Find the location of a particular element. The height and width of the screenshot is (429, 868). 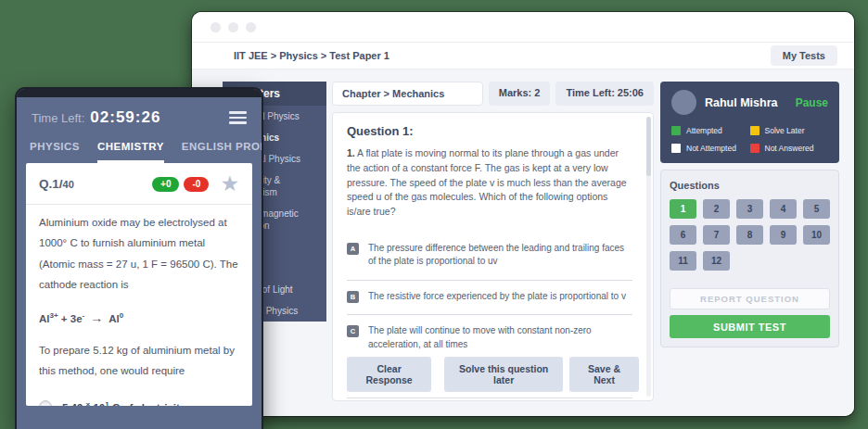

question-actions: Clear Response Solve this question later… is located at coordinates (493, 372).